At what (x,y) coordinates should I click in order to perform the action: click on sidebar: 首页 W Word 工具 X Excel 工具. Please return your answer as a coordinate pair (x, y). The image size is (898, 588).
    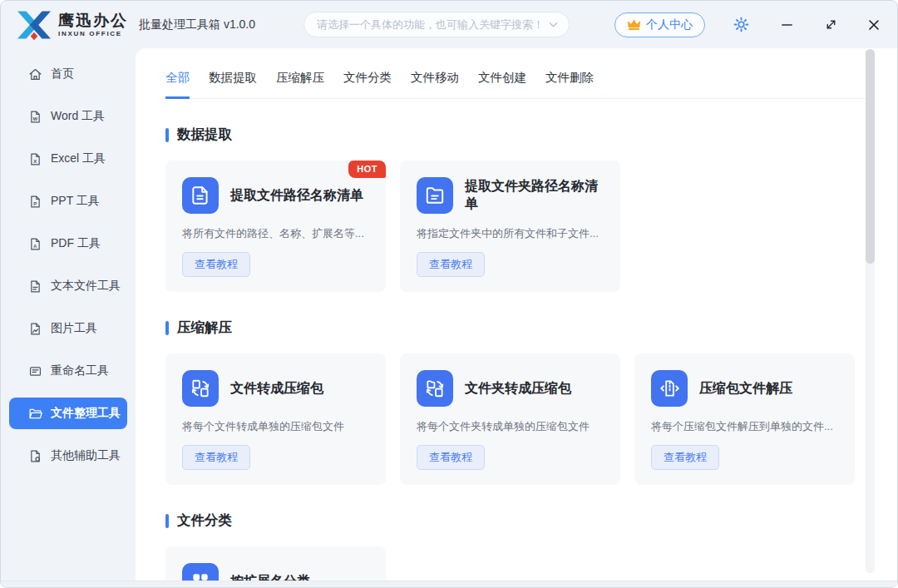
    Looking at the image, I should click on (68, 318).